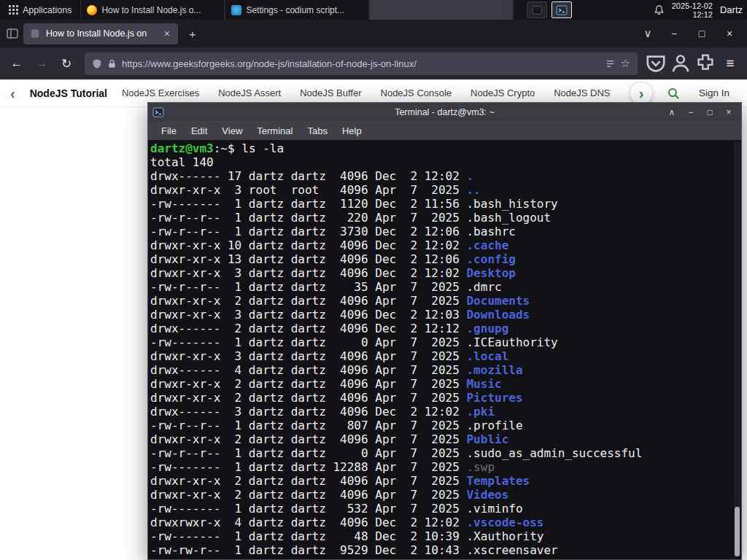 This screenshot has width=747, height=560. What do you see at coordinates (505, 537) in the screenshot?
I see `file-name: .Xauthority` at bounding box center [505, 537].